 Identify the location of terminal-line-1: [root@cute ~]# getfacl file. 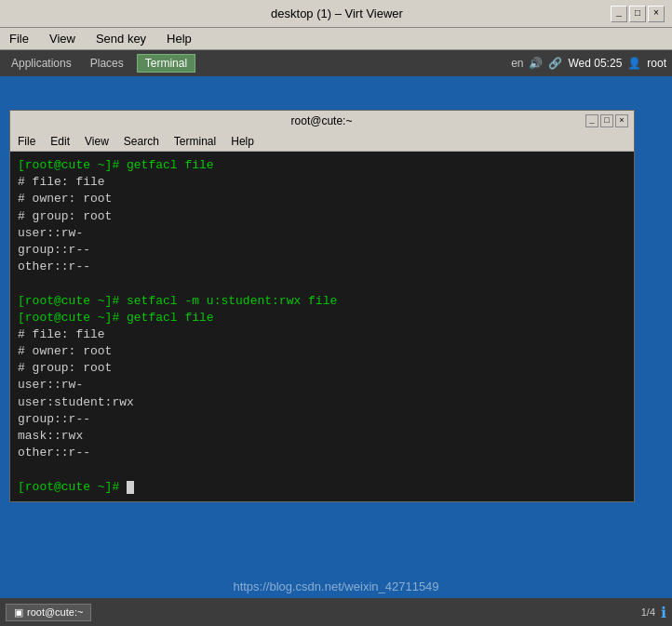
(322, 166).